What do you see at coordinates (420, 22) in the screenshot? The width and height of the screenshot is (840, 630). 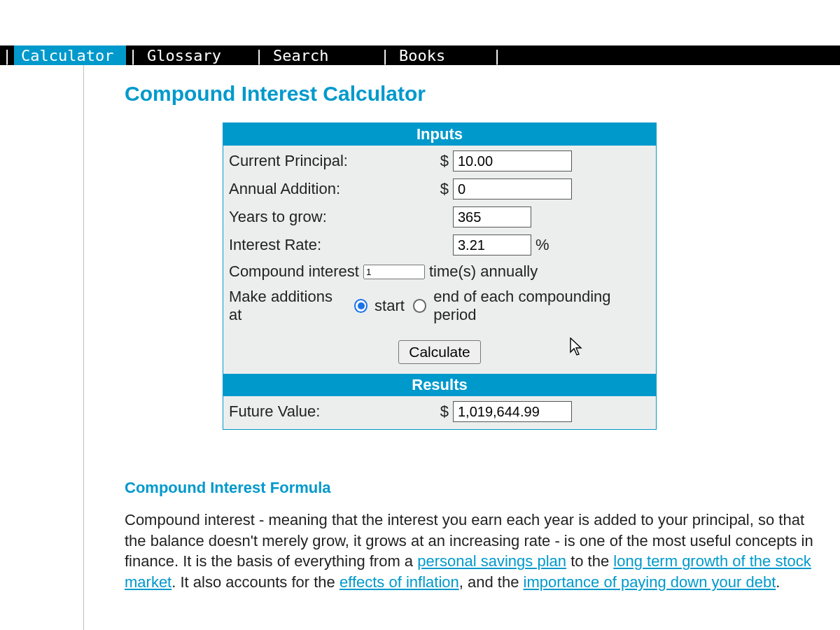 I see `top-whitespace` at bounding box center [420, 22].